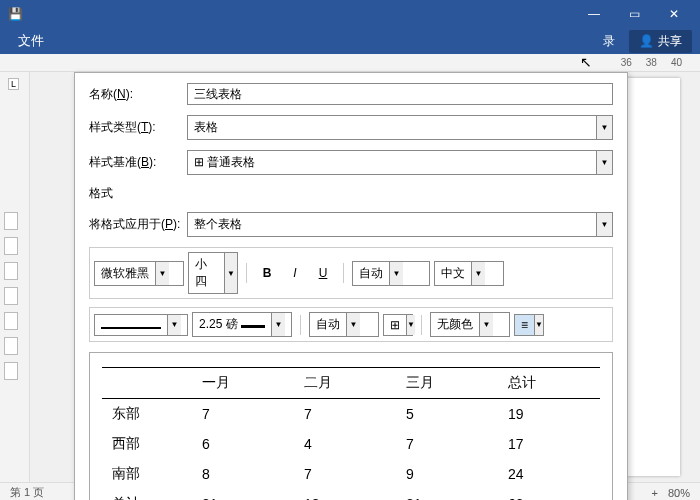 This screenshot has height=500, width=700. What do you see at coordinates (392, 162) in the screenshot?
I see `baseon-value: ⊞ 普通表格` at bounding box center [392, 162].